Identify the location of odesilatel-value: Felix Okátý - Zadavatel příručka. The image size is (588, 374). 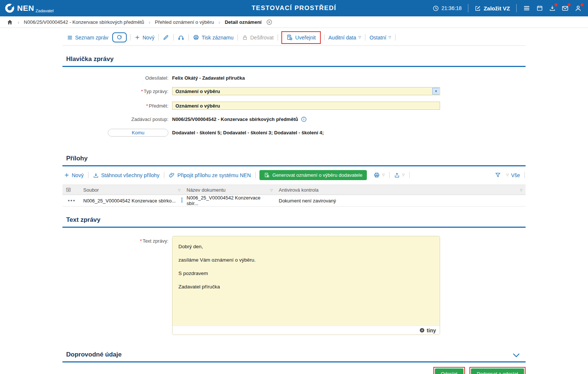
(306, 78).